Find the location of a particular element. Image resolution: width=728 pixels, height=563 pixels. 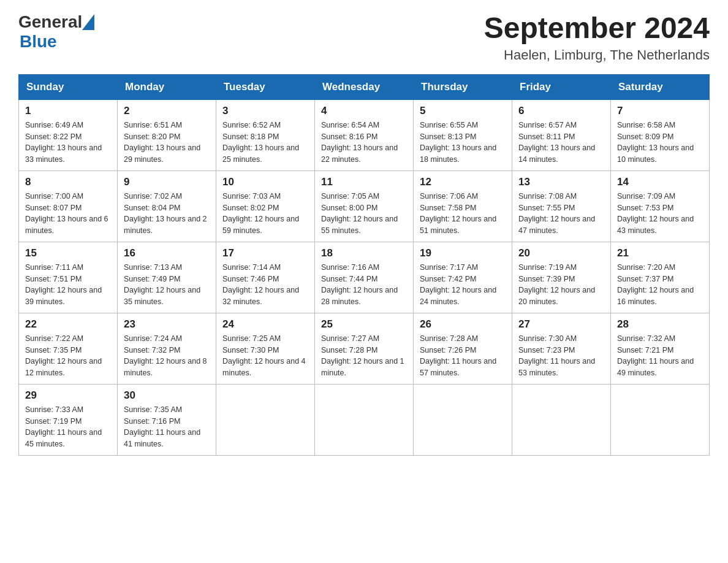

table-row: 28 Sunrise: 7:32 AMSunset: 7:21 PMDaylig… is located at coordinates (661, 348).